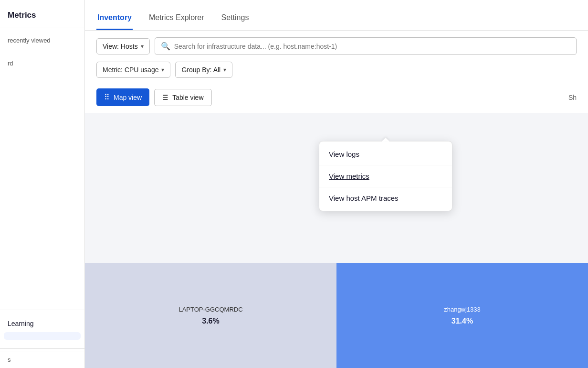  Describe the element at coordinates (107, 97) in the screenshot. I see `map-view-grid-icon: ⠿` at that location.